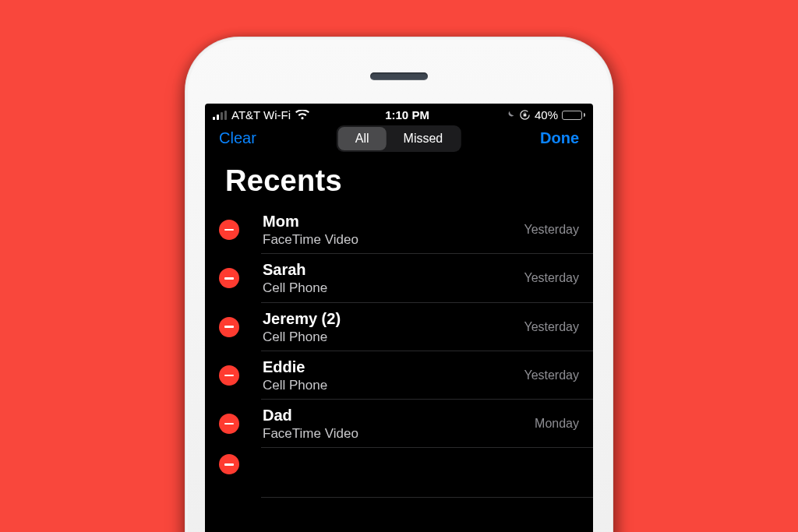 This screenshot has height=532, width=798. What do you see at coordinates (399, 76) in the screenshot?
I see `phone-speaker` at bounding box center [399, 76].